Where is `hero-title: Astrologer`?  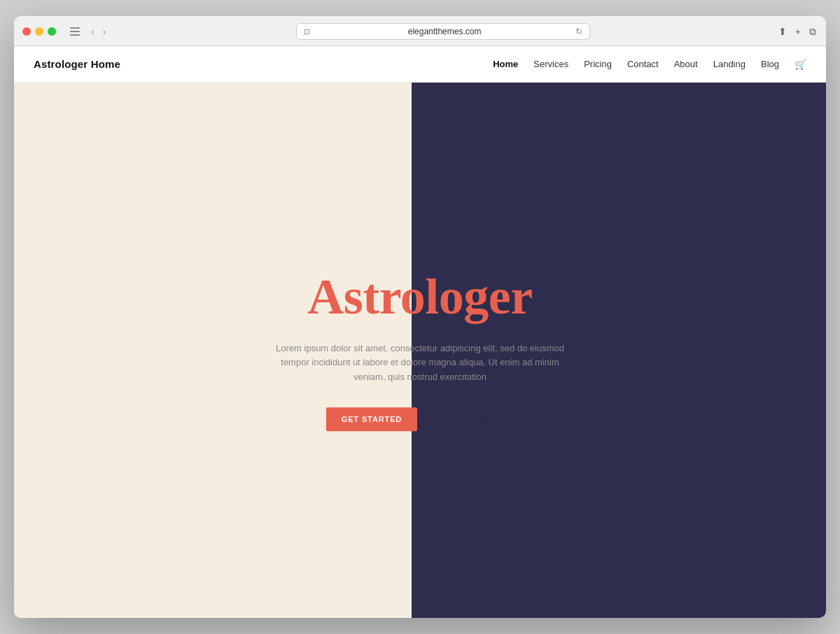
hero-title: Astrologer is located at coordinates (420, 297).